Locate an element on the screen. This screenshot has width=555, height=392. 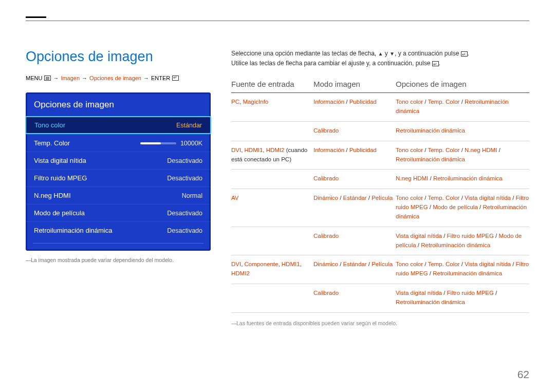
instr2a: Utilice las teclas de flecha para cambia… is located at coordinates (332, 63).